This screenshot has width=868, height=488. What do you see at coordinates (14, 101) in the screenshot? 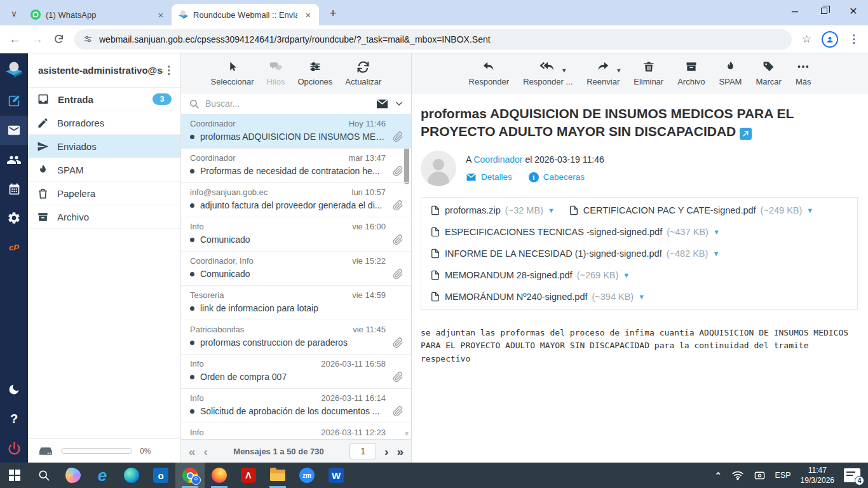
I see `compose-button` at bounding box center [14, 101].